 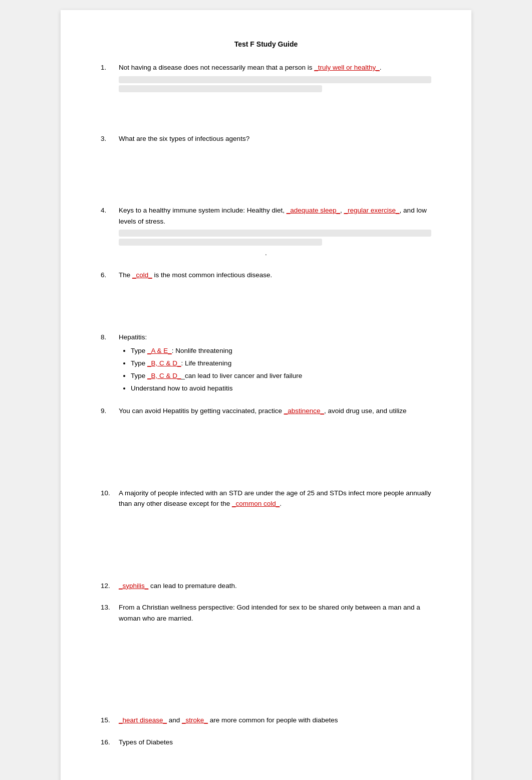 What do you see at coordinates (108, 337) in the screenshot?
I see `q8-number: 8.` at bounding box center [108, 337].